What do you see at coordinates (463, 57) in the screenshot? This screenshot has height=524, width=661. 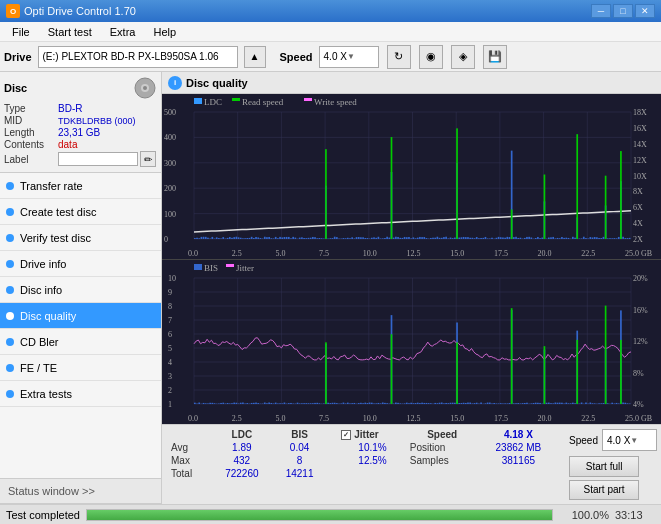 I see `option2-button: ◈` at bounding box center [463, 57].